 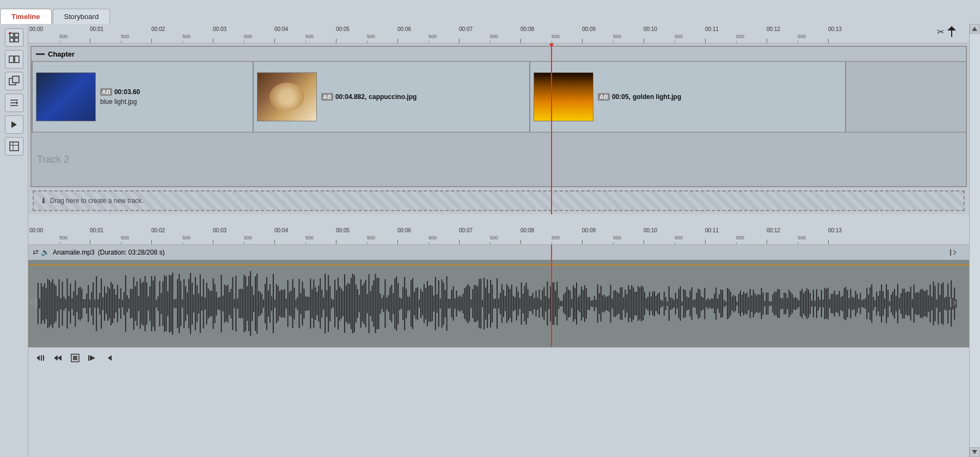 What do you see at coordinates (66, 97) in the screenshot?
I see `clip-thumbnail-blue` at bounding box center [66, 97].